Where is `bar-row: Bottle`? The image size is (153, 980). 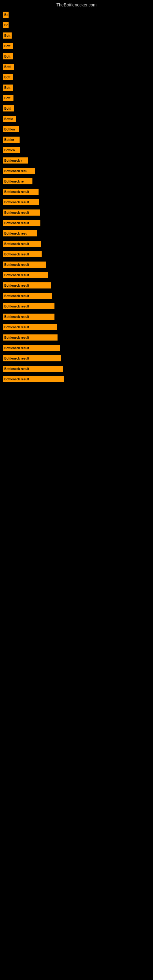
bar-row: Bottle is located at coordinates (78, 119).